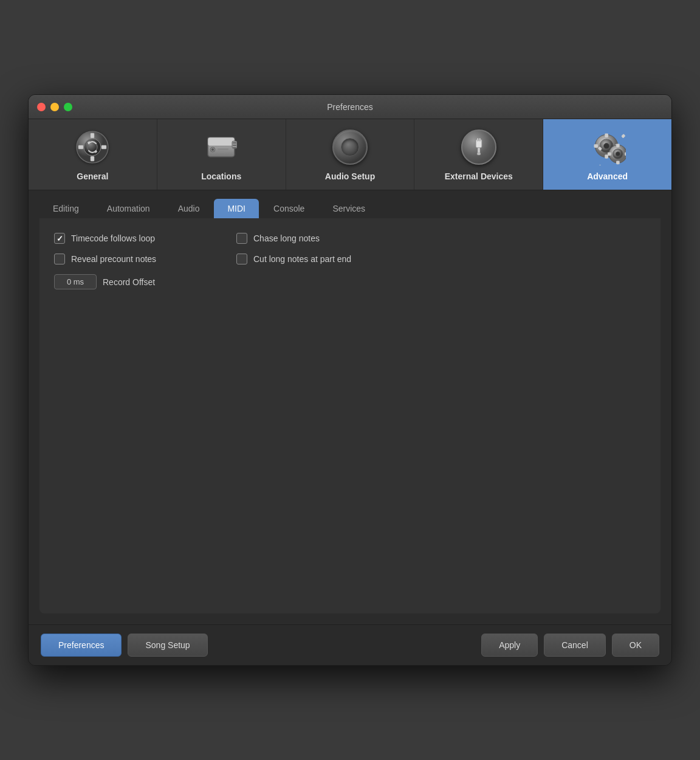  What do you see at coordinates (92, 147) in the screenshot?
I see `general-icon` at bounding box center [92, 147].